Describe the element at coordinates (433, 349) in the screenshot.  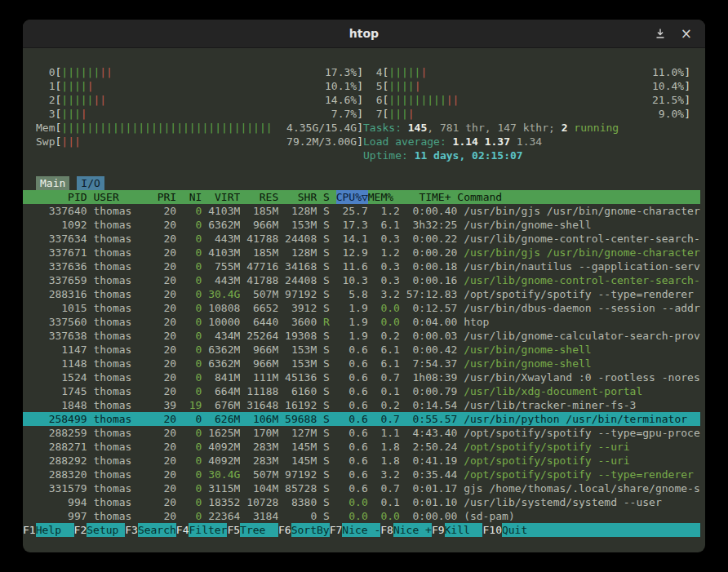
I see `cell-time: 0:00.42` at that location.